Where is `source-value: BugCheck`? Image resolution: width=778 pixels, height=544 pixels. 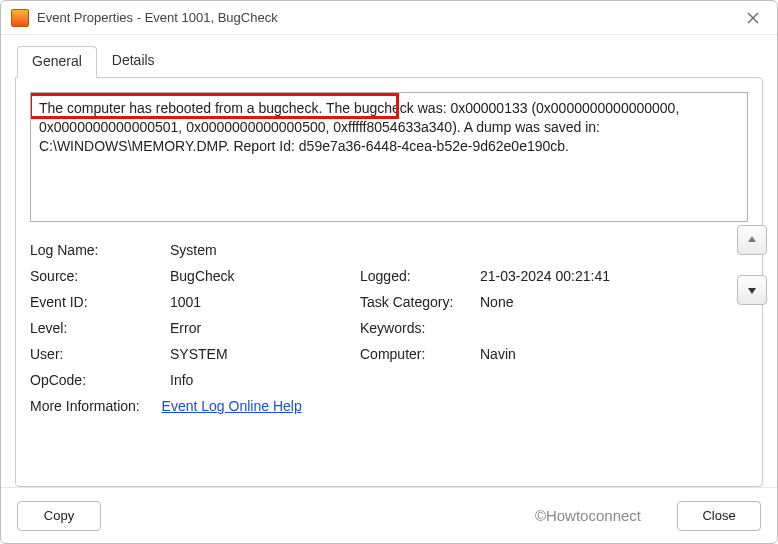
source-value: BugCheck is located at coordinates (265, 276).